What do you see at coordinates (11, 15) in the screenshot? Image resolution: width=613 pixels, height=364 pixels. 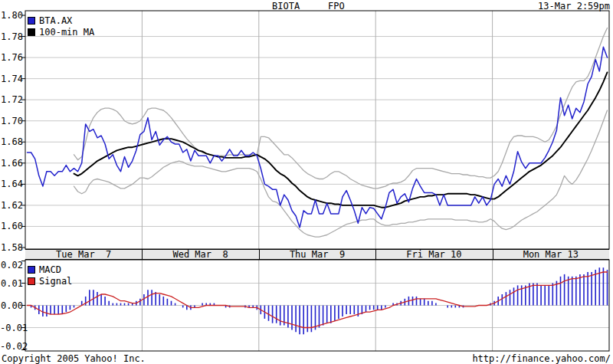 I see `price-y-axis-tick-label: 1.80` at bounding box center [11, 15].